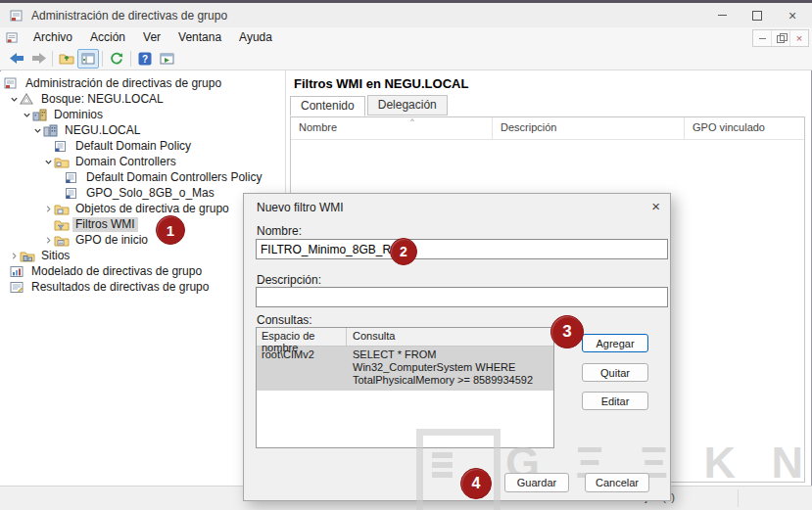 This screenshot has height=510, width=812. What do you see at coordinates (38, 59) in the screenshot?
I see `forward-icon` at bounding box center [38, 59].